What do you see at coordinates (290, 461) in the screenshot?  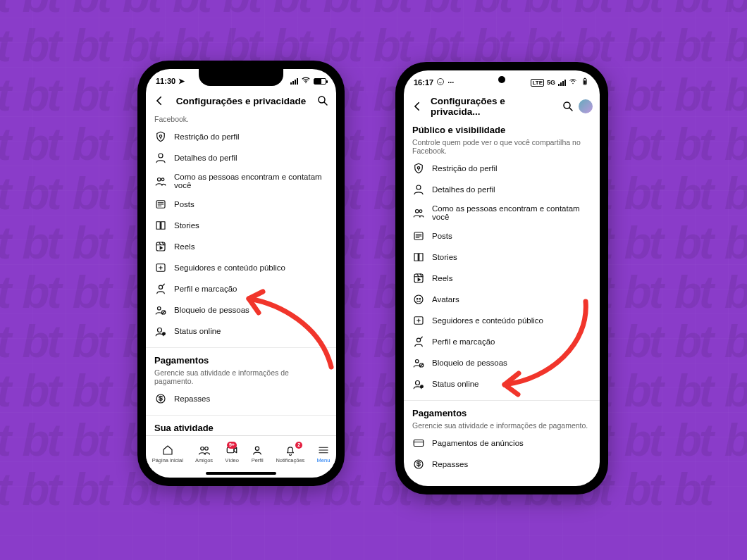 I see `tab-label: Notificações` at bounding box center [290, 461].